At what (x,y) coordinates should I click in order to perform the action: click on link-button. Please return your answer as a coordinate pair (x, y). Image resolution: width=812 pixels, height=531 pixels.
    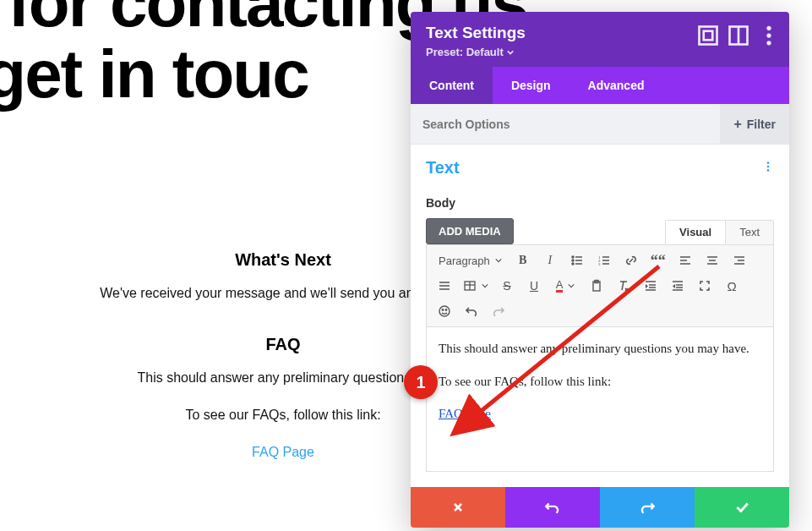
    Looking at the image, I should click on (631, 260).